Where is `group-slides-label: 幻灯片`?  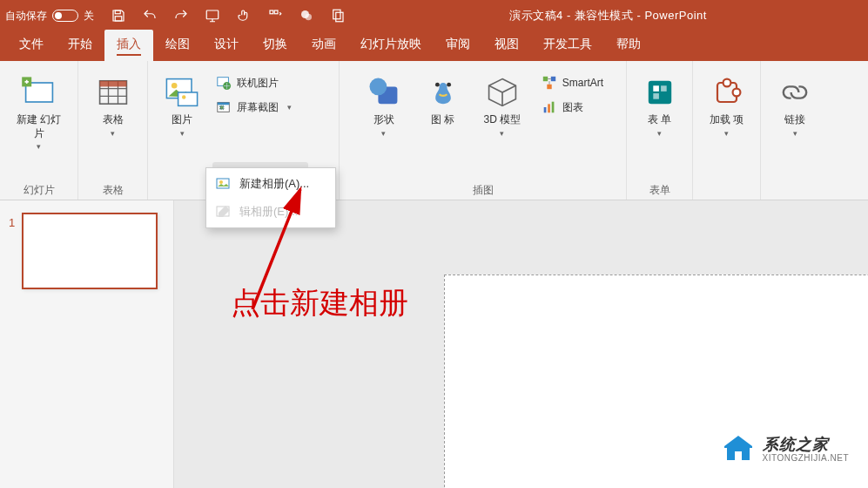 group-slides-label: 幻灯片 is located at coordinates (39, 190).